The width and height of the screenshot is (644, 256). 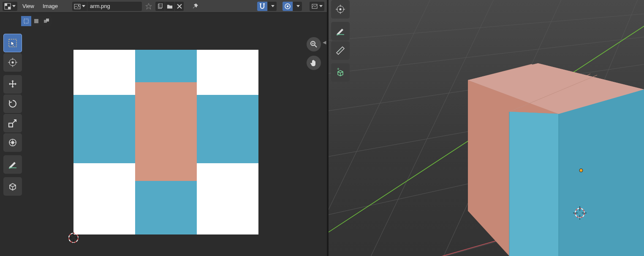 I want to click on uv-editor-header: View Image arm.png, so click(x=163, y=6).